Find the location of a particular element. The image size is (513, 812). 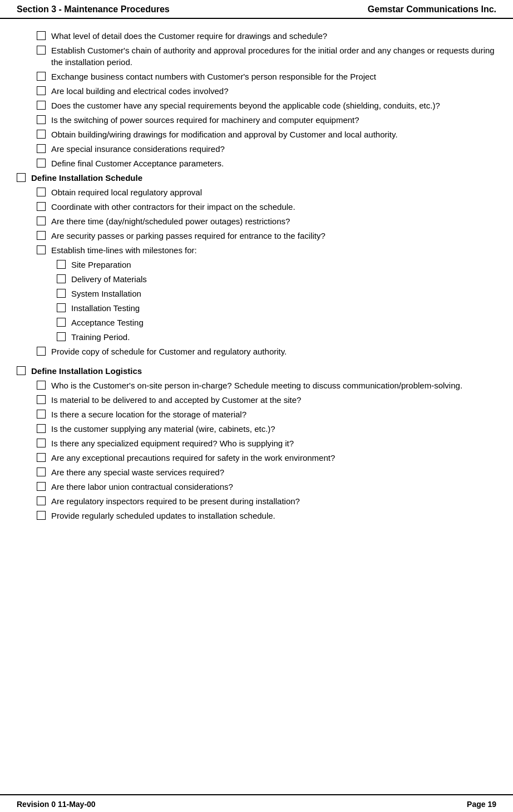

list-item: Obtain building/wiring drawings for modi… is located at coordinates (256, 135).